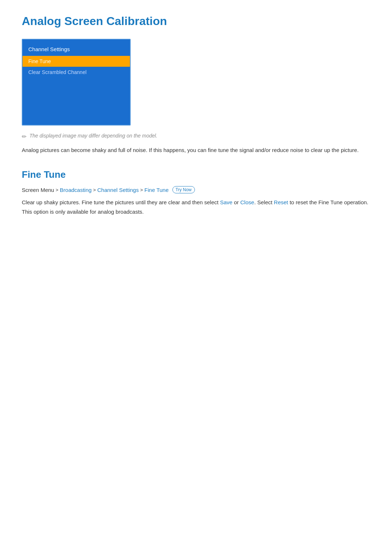  What do you see at coordinates (142, 190) in the screenshot?
I see `breadcrumb-sep-3: >` at bounding box center [142, 190].